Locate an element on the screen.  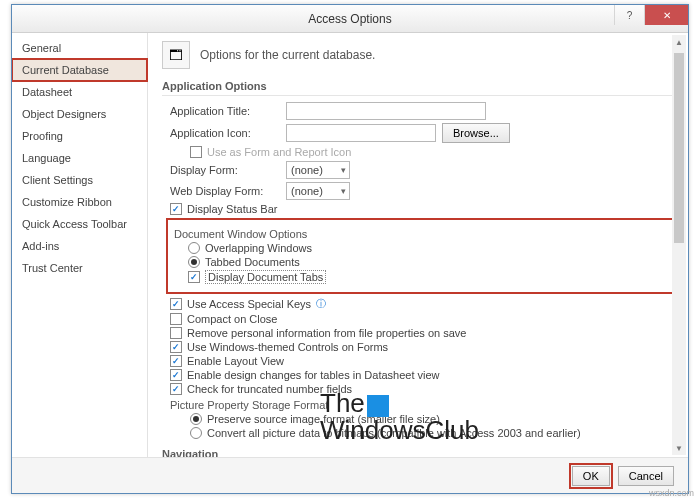
tabbed-documents-label: Tabbed Documents is located at coordinates (252, 262).